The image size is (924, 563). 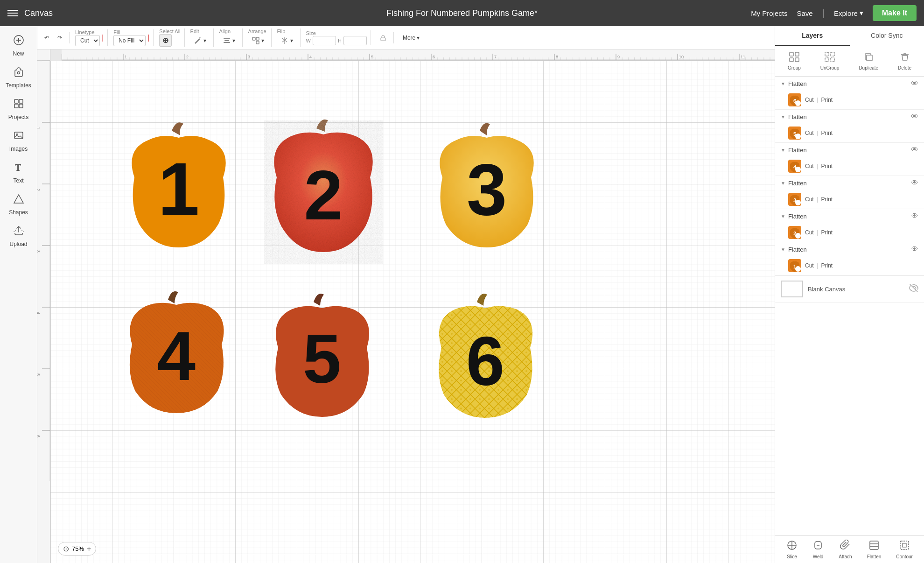 What do you see at coordinates (849, 117) in the screenshot?
I see `flatten-header-5: ▼ Flatten 👁` at bounding box center [849, 117].